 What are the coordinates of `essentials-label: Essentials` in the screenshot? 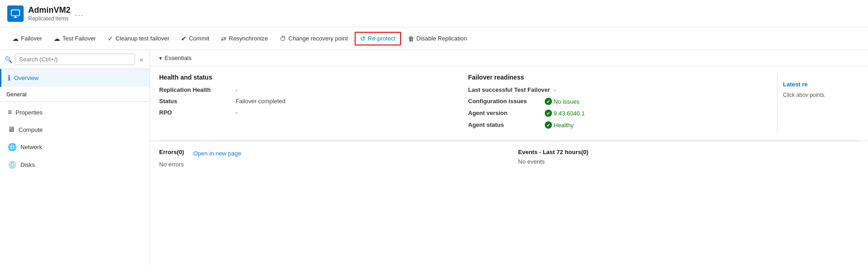 It's located at (178, 58).